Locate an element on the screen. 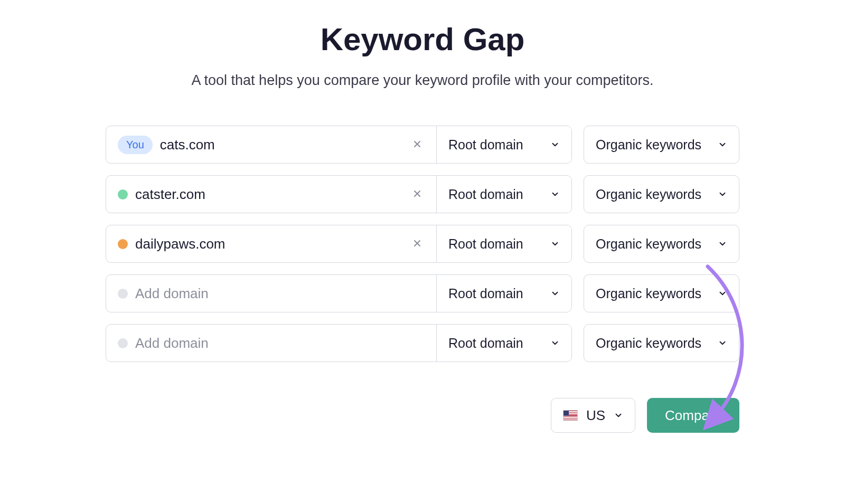 The height and width of the screenshot is (504, 845). page-title: Keyword Gap is located at coordinates (422, 39).